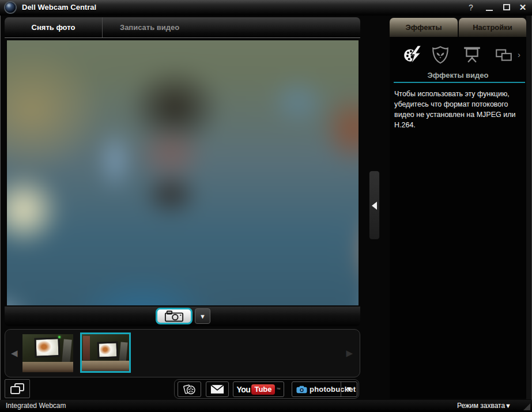 The height and width of the screenshot is (412, 532). I want to click on help-button: ?, so click(471, 7).